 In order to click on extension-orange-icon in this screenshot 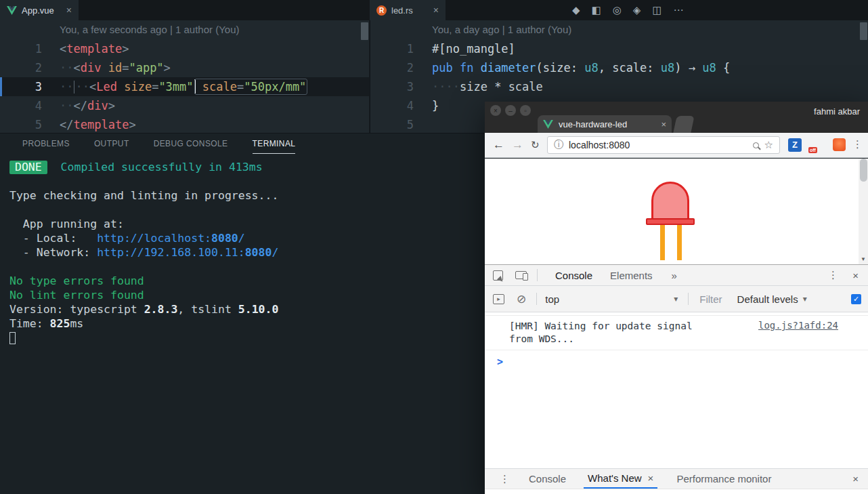, I will do `click(840, 145)`.